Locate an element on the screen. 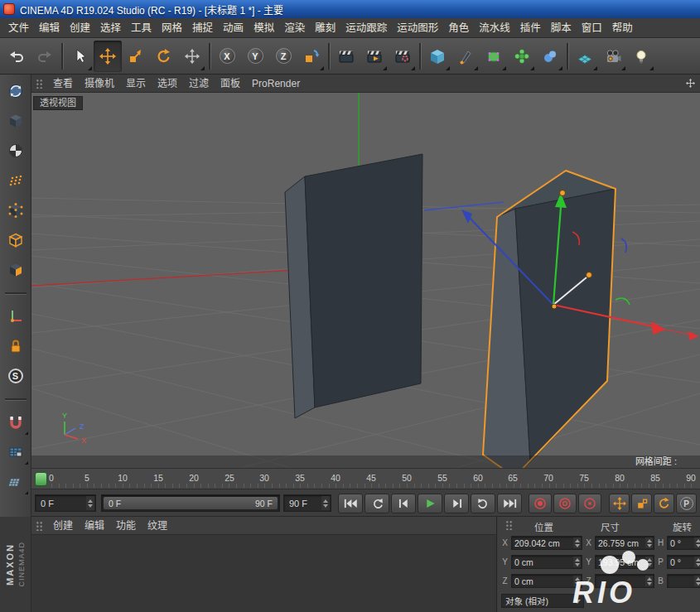  pos-y-field: 0 cm is located at coordinates (547, 561).